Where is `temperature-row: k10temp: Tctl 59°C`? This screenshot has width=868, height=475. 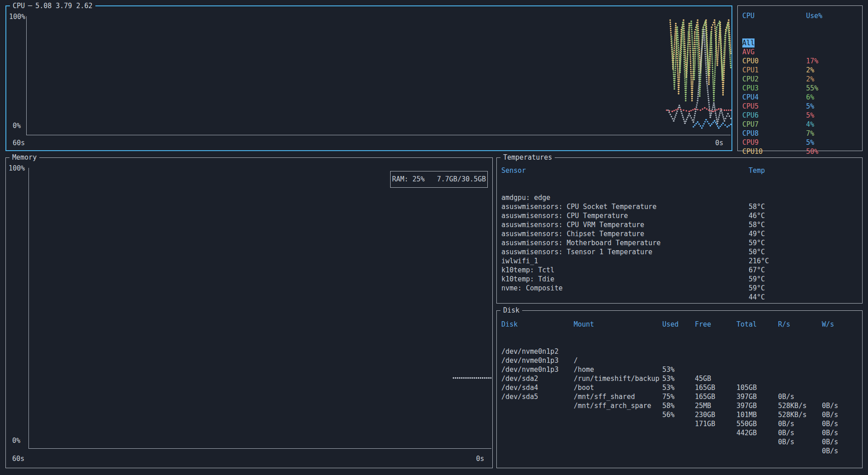 temperature-row: k10temp: Tctl 59°C is located at coordinates (679, 261).